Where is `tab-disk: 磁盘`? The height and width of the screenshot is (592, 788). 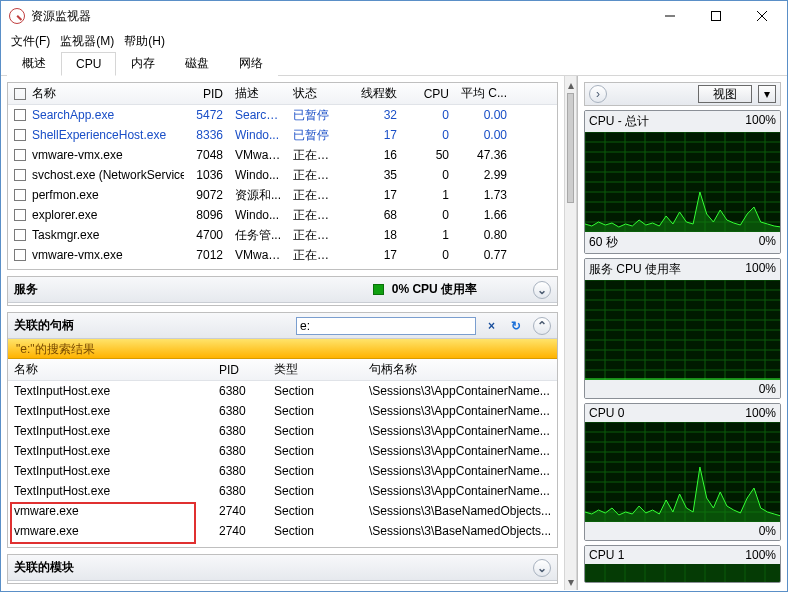
tab-disk: 磁盘 is located at coordinates (197, 63).